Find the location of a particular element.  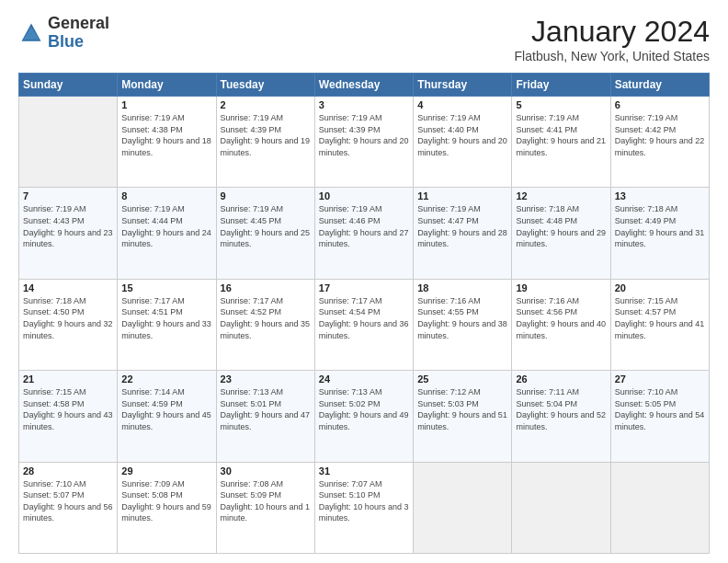

day-number: 31 is located at coordinates (364, 471).